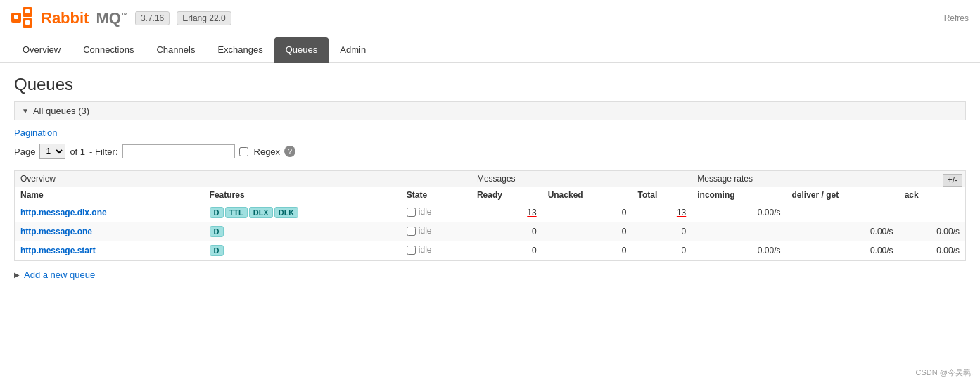  I want to click on incoming-cell, so click(739, 232).